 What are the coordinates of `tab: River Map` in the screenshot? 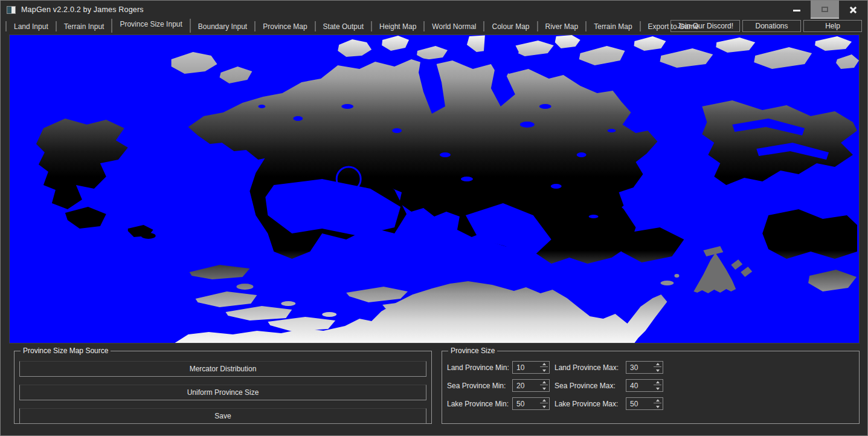 It's located at (562, 27).